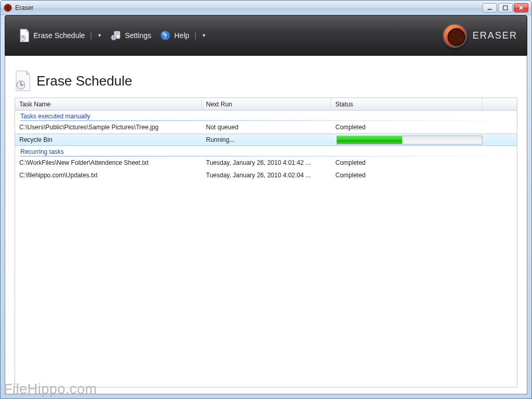 The height and width of the screenshot is (399, 532). I want to click on cell-next-run: Tuesday, January 26, 2010 4:01:42 ..., so click(267, 163).